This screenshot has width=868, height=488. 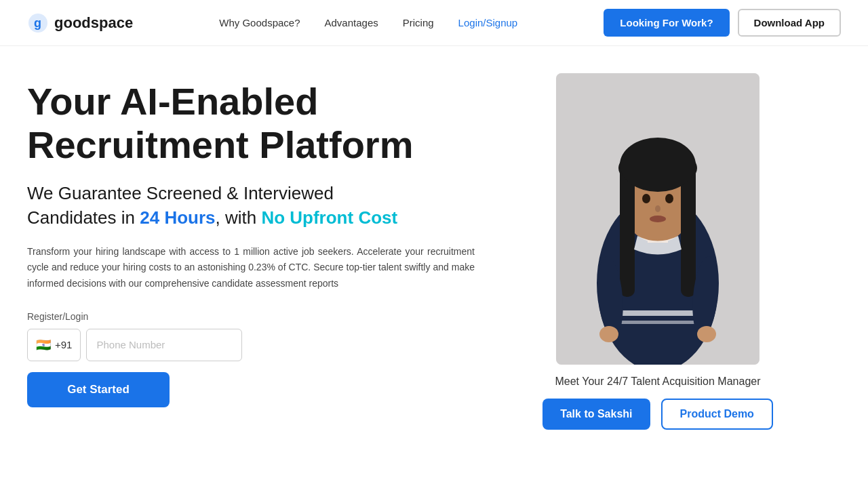 What do you see at coordinates (596, 414) in the screenshot?
I see `talk-to-sakshi-button: Talk to Sakshi` at bounding box center [596, 414].